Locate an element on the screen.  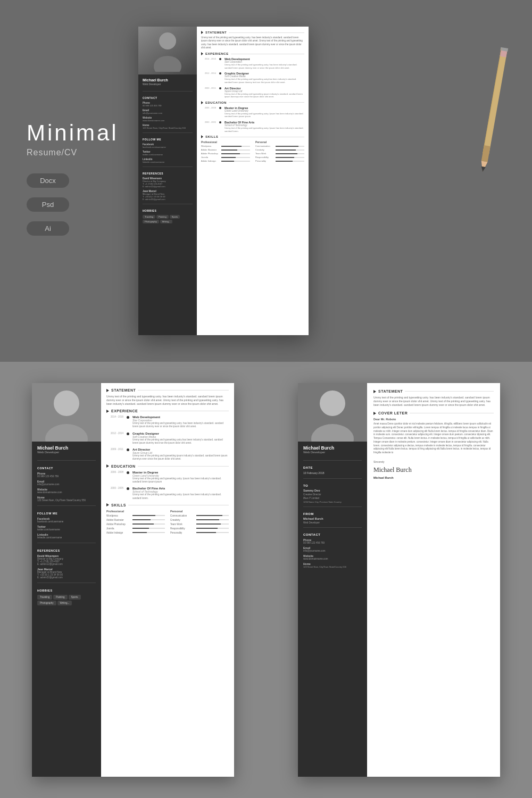
pencil-decoration is located at coordinates (500, 122).